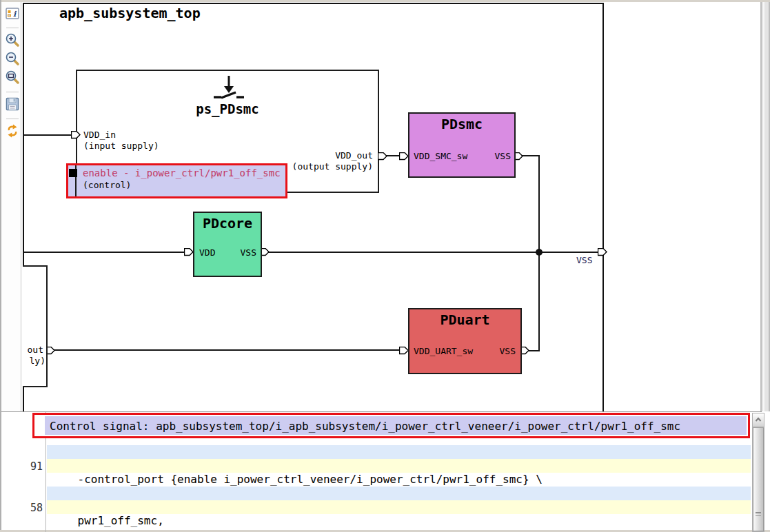 Image resolution: width=770 pixels, height=532 pixels. I want to click on code-line-row: -control_port {enable i_power_ctrl_venee…, so click(398, 466).